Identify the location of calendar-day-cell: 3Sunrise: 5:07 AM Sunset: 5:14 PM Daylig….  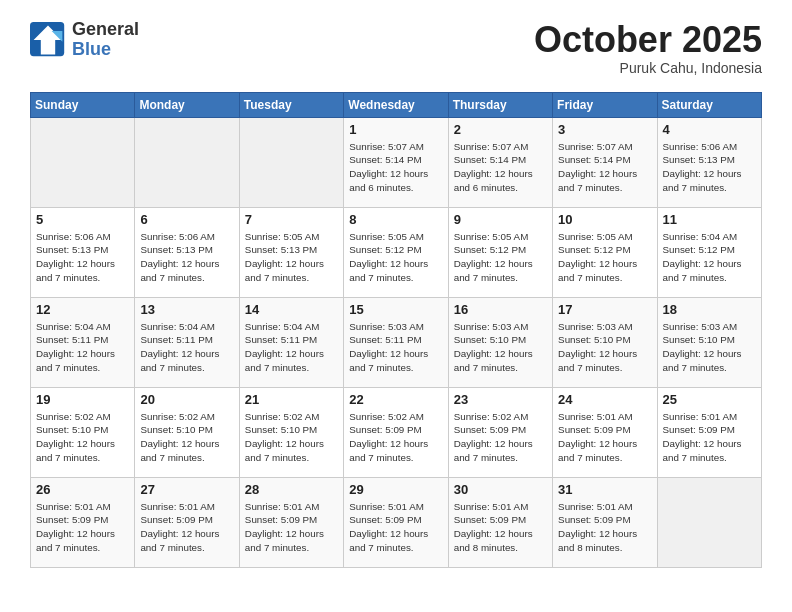
(605, 162).